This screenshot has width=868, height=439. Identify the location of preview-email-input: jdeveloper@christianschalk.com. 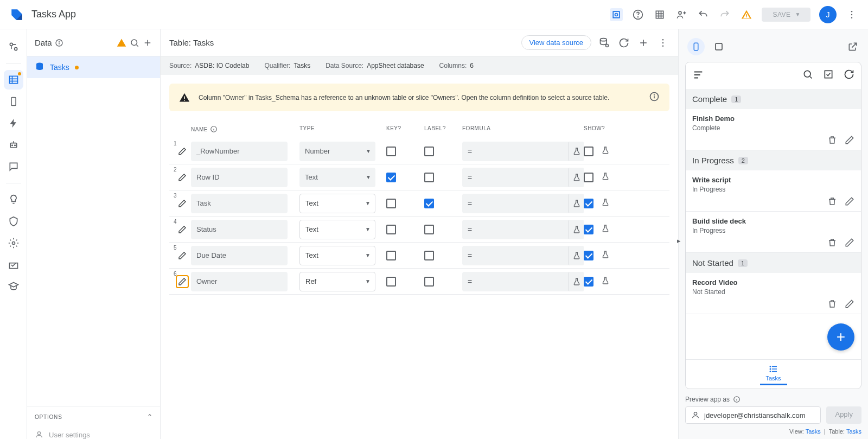
(753, 415).